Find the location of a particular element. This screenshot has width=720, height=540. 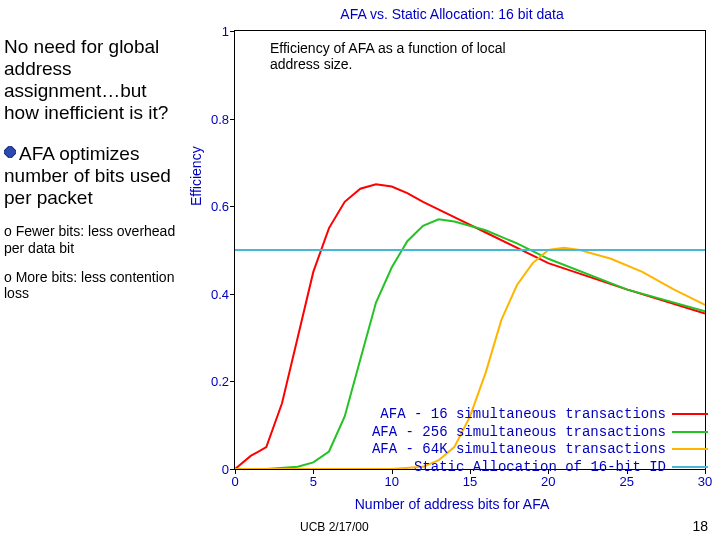

legend-item: AFA - 16 simultaneous transactions is located at coordinates (540, 415).